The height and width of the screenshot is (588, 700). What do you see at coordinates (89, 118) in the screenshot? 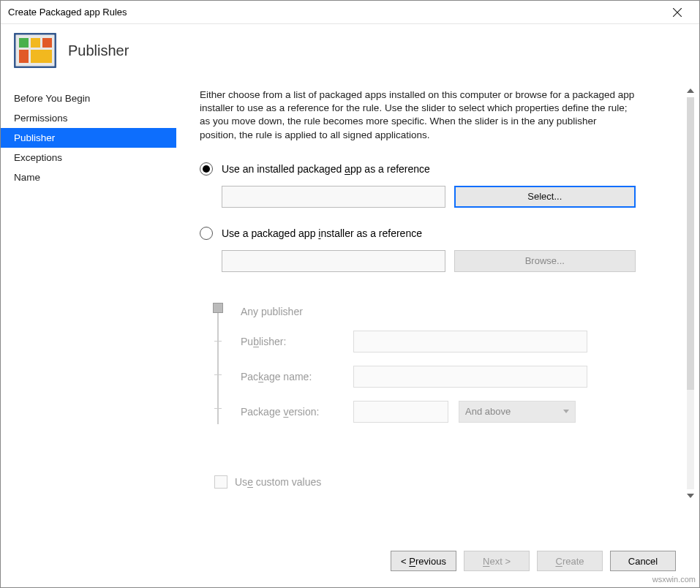
I see `sidebar-item-permissions: Permissions` at bounding box center [89, 118].